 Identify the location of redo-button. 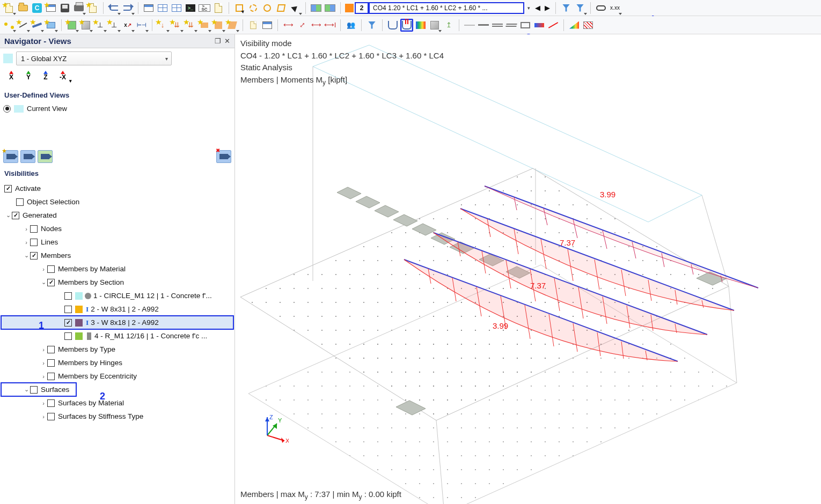
(128, 8).